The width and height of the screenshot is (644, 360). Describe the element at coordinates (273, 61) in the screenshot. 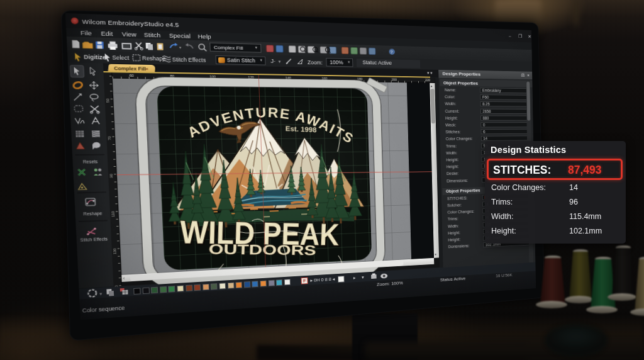

I see `svg-text: J·` at that location.